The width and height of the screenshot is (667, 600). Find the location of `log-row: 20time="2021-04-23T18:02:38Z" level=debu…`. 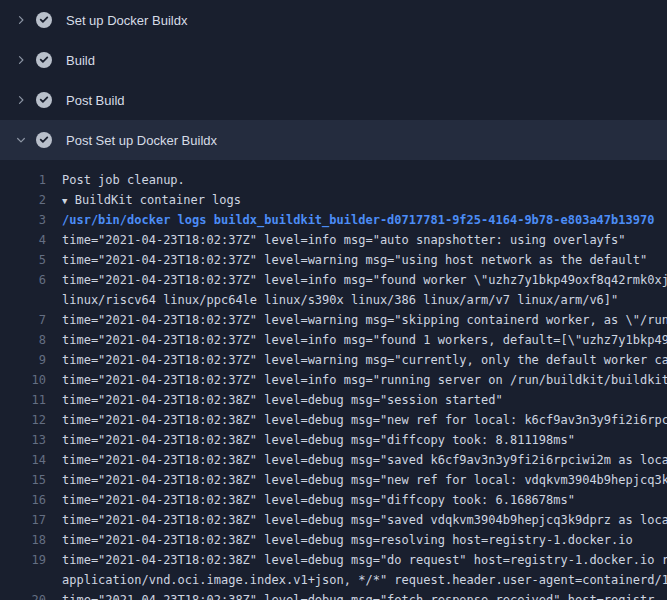

log-row: 20time="2021-04-23T18:02:38Z" level=debu… is located at coordinates (334, 595).